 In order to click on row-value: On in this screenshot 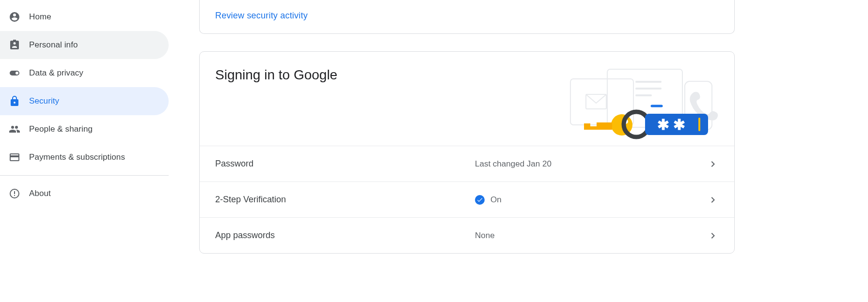, I will do `click(591, 200)`.